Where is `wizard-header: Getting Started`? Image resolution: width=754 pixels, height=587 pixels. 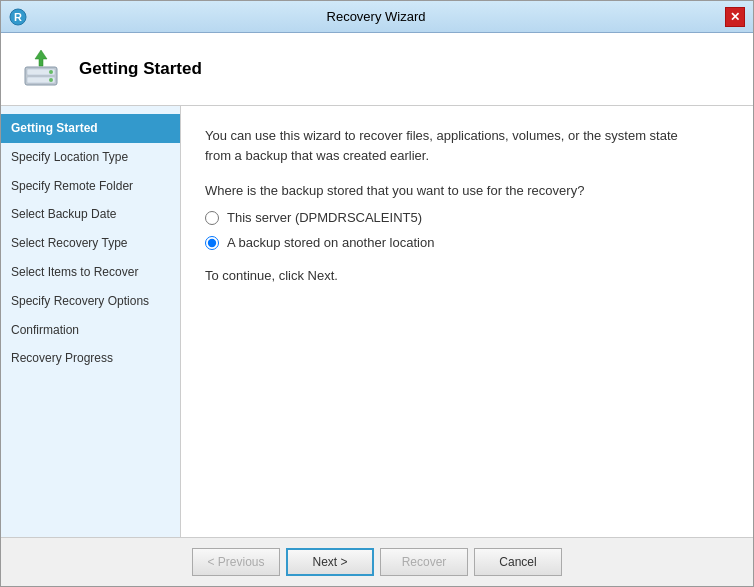 wizard-header: Getting Started is located at coordinates (377, 70).